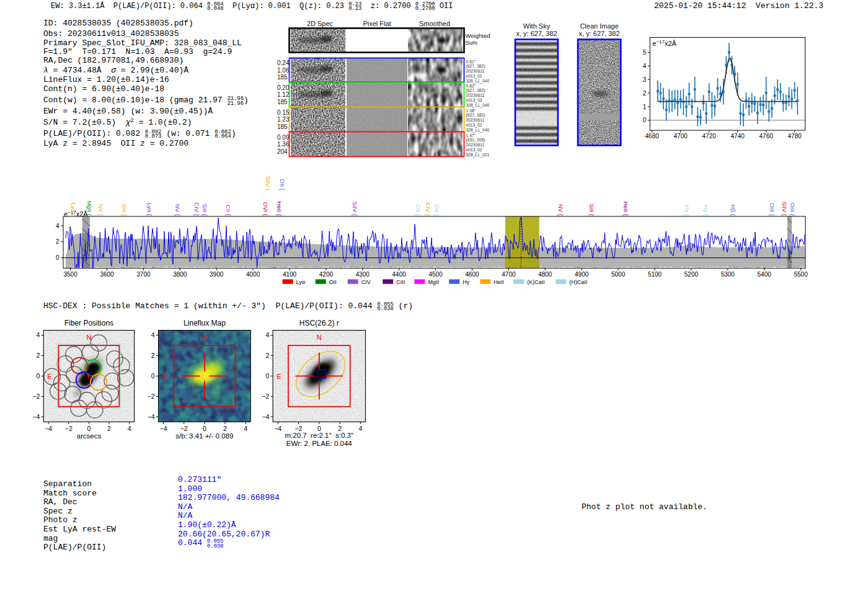 The image size is (868, 591). What do you see at coordinates (435, 274) in the screenshot?
I see `svg-text: 4500` at bounding box center [435, 274].